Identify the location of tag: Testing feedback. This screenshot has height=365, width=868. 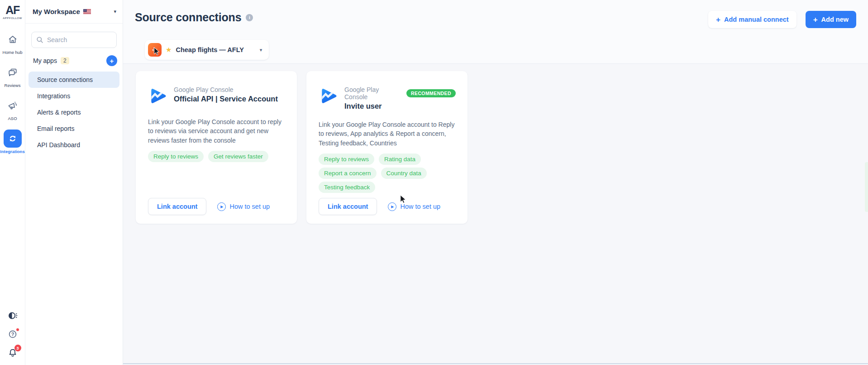
(347, 187).